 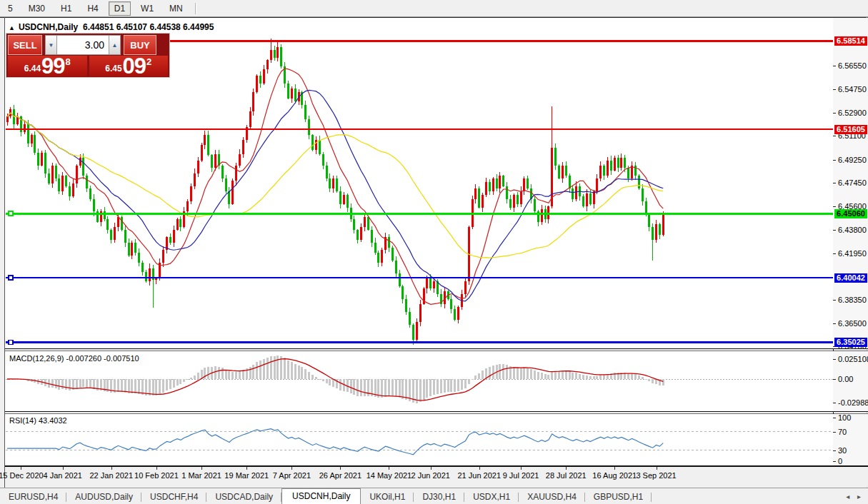 I want to click on chart-tab-usdcad: USDCAD,Daily, so click(x=244, y=497).